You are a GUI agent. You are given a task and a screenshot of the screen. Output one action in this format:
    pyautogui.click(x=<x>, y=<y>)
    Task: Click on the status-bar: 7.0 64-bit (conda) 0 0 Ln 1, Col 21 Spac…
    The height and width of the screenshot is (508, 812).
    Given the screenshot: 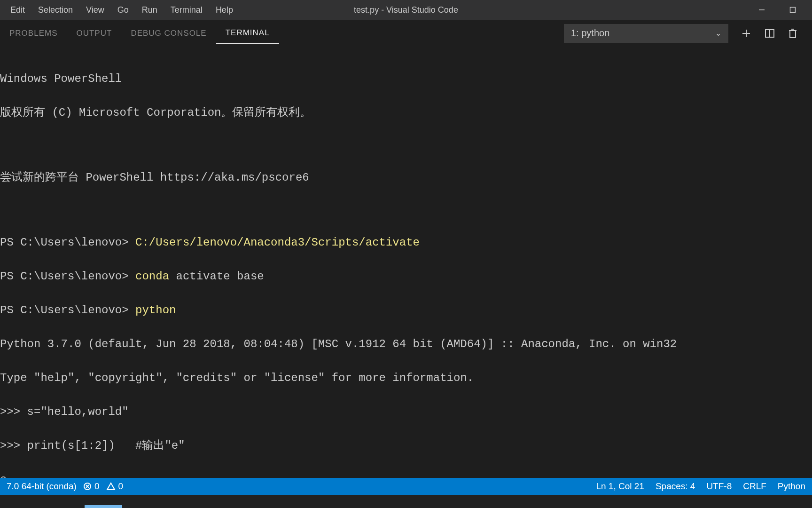 What is the action you would take?
    pyautogui.click(x=406, y=486)
    